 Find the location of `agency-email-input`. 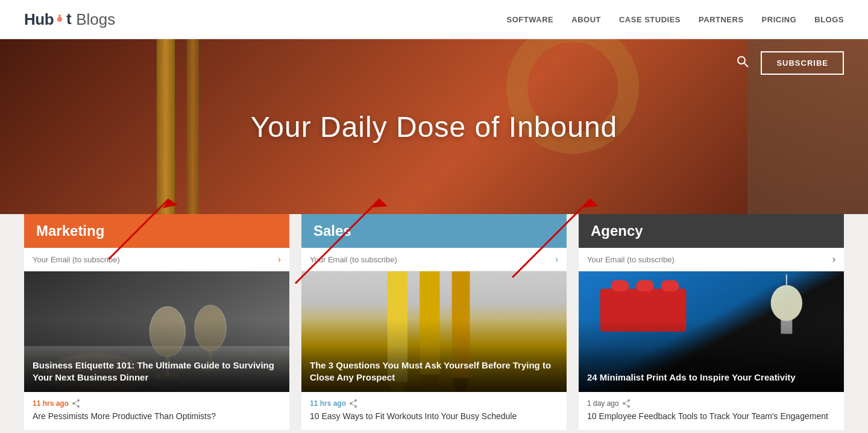

agency-email-input is located at coordinates (710, 259).